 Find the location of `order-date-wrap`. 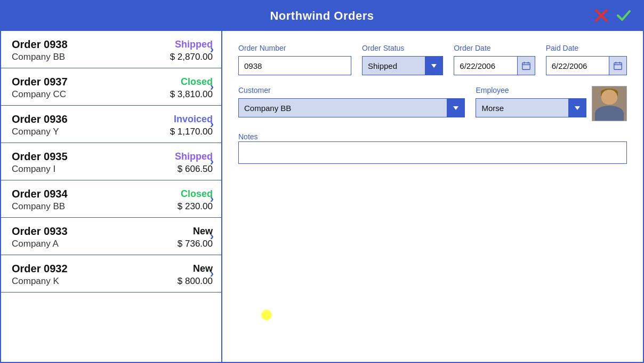

order-date-wrap is located at coordinates (494, 66).